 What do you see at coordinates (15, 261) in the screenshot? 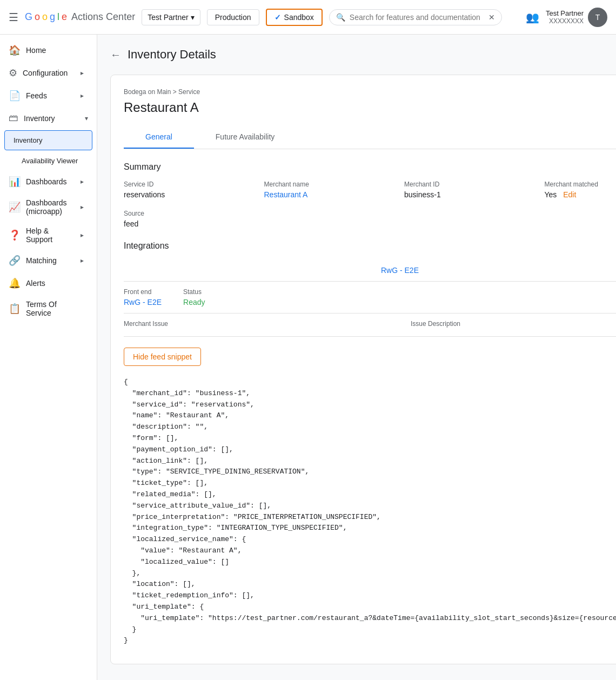
I see `matching-icon: 🔗` at bounding box center [15, 261].